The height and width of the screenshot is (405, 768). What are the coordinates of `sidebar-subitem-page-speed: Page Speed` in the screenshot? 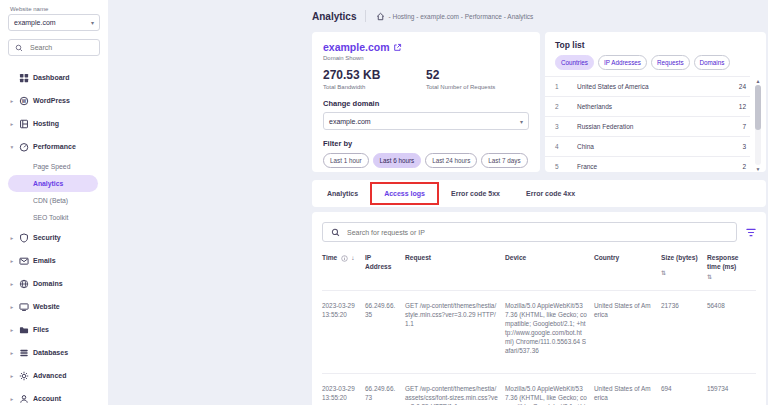 It's located at (54, 166).